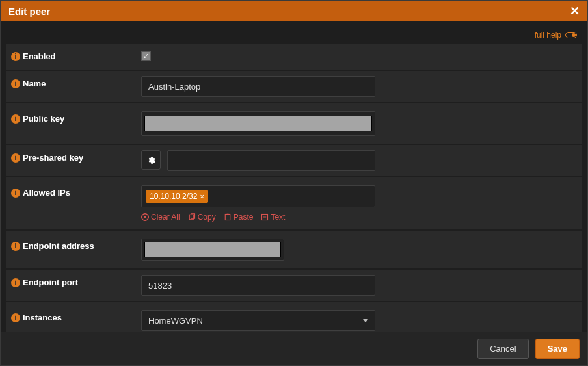 Image resolution: width=588 pixels, height=366 pixels. What do you see at coordinates (151, 160) in the screenshot?
I see `gear-icon` at bounding box center [151, 160].